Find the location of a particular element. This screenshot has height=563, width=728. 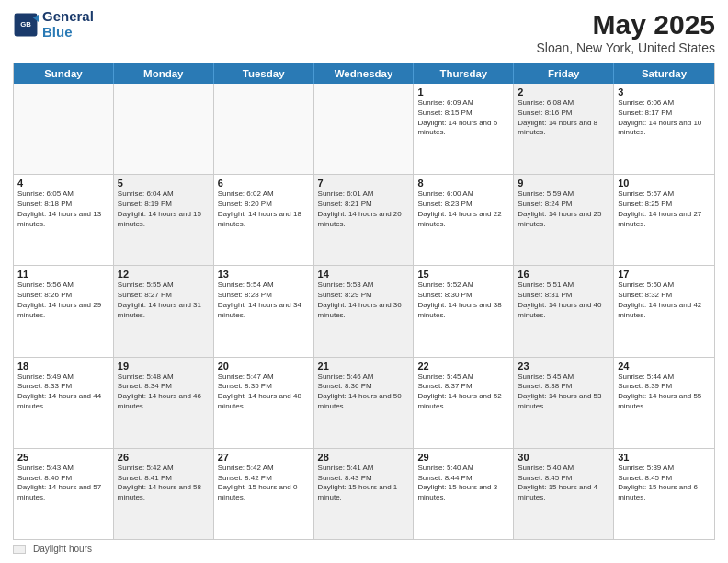

day-info: Sunrise: 5:44 AM Sunset: 8:39 PM Dayligh… is located at coordinates (664, 392).